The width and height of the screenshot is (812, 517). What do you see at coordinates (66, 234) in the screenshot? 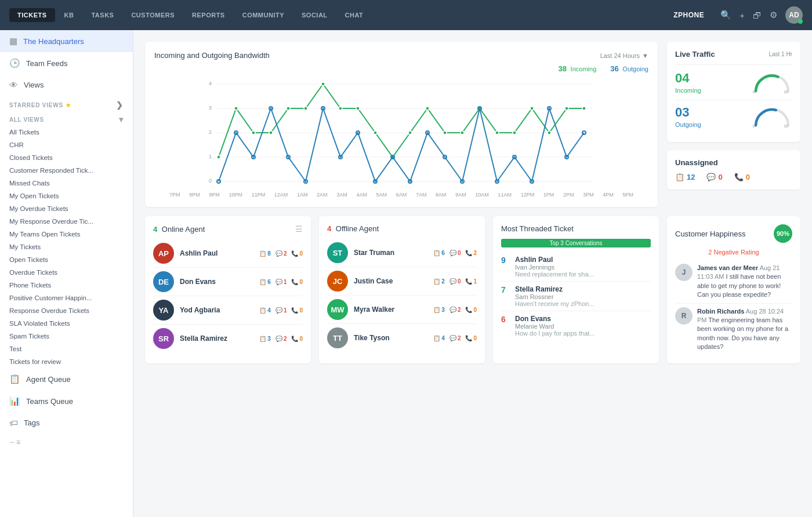
I see `view-my-teams-open: My Teams Open Tickets` at bounding box center [66, 234].